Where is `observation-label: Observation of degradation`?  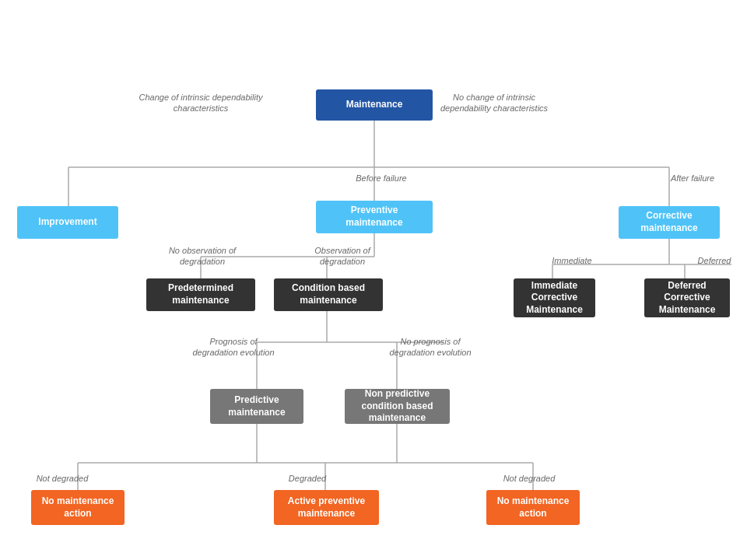 observation-label: Observation of degradation is located at coordinates (342, 257).